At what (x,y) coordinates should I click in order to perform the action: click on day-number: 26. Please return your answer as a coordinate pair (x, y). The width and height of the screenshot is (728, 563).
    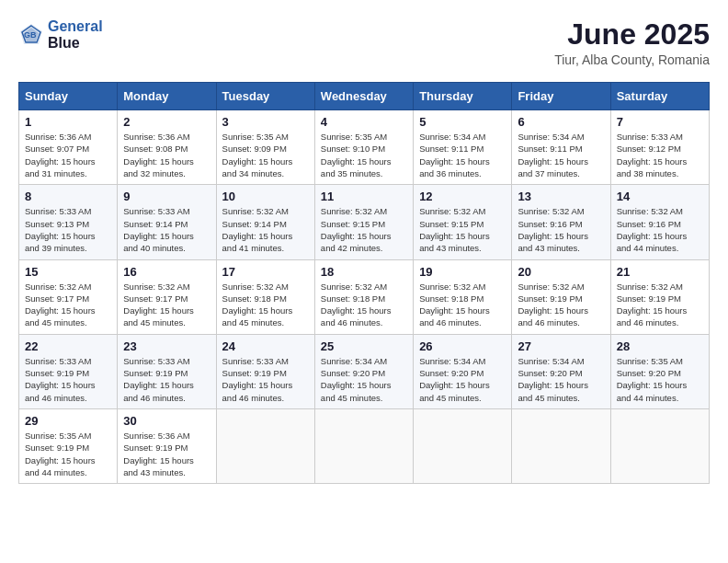
    Looking at the image, I should click on (462, 346).